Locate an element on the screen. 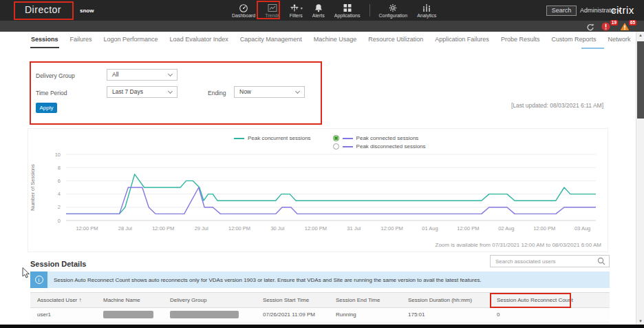 Image resolution: width=644 pixels, height=328 pixels. nav-divider is located at coordinates (370, 10).